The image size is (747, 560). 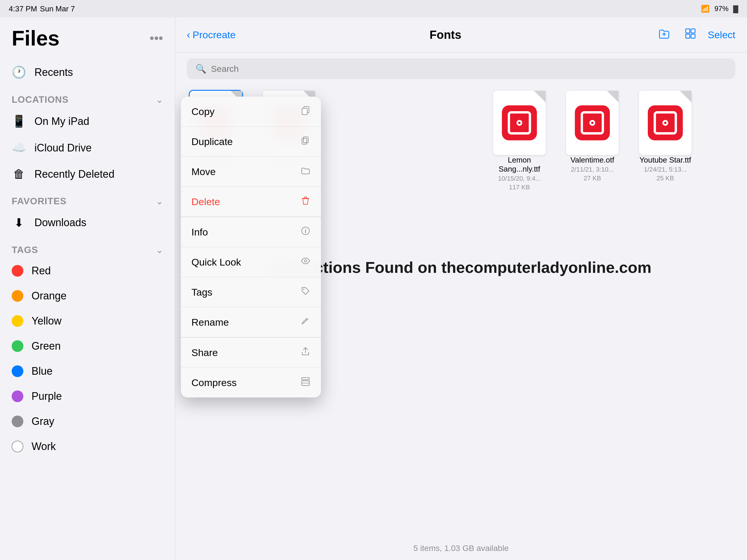 I want to click on menu-item-rename: Rename, so click(x=251, y=322).